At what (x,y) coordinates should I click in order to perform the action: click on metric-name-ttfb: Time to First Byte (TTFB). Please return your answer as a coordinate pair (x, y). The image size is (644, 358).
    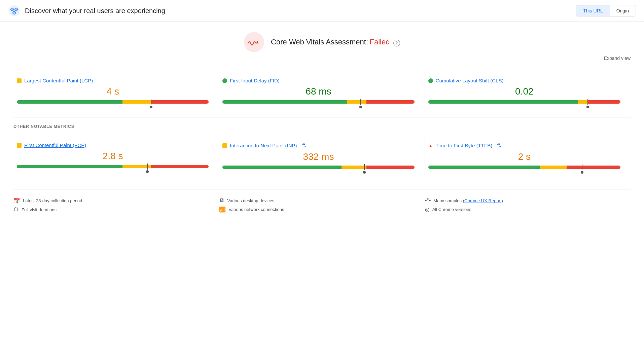
    Looking at the image, I should click on (464, 145).